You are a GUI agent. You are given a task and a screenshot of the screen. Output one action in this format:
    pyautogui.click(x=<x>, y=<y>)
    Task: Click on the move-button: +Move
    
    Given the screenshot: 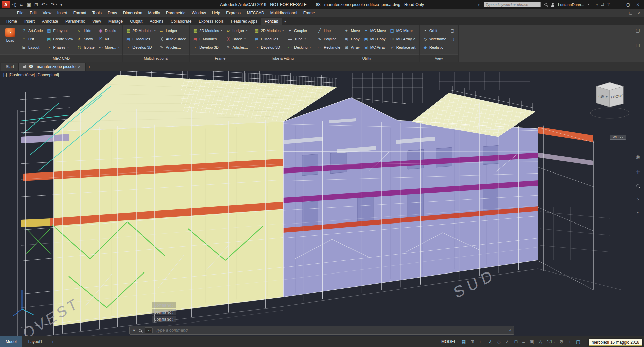 What is the action you would take?
    pyautogui.click(x=352, y=30)
    